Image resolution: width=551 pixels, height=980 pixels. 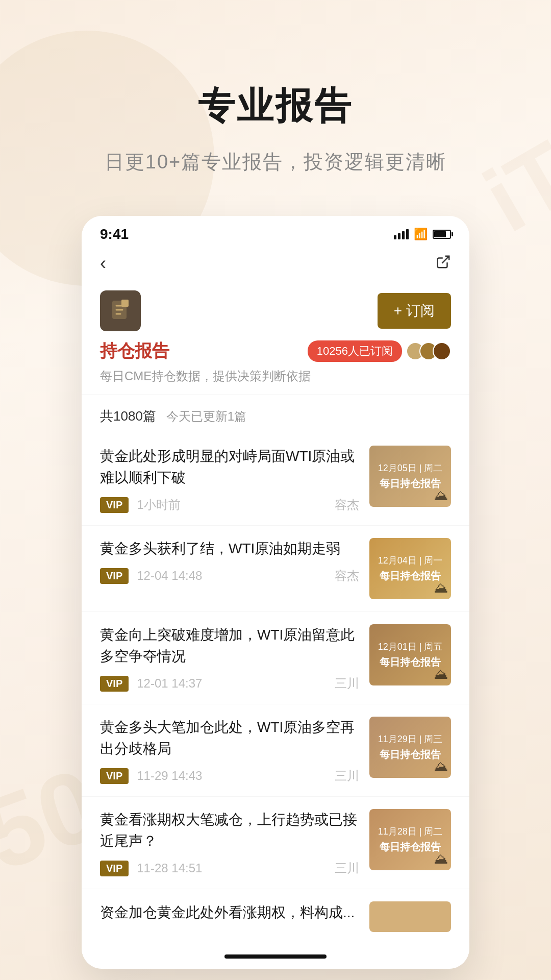 What do you see at coordinates (230, 913) in the screenshot?
I see `article-title-partial: 资金加仓黄金此处外看涨期权，料构成...` at bounding box center [230, 913].